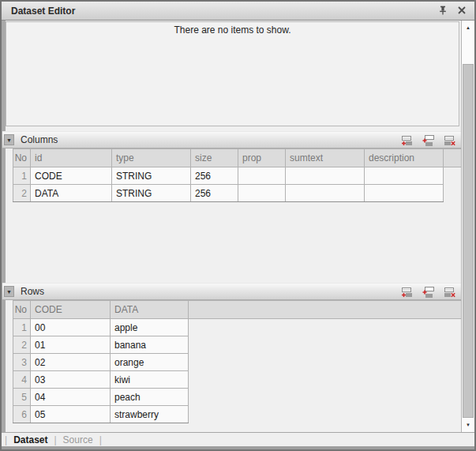  I want to click on col-header-sumtext: sumtext, so click(325, 158).